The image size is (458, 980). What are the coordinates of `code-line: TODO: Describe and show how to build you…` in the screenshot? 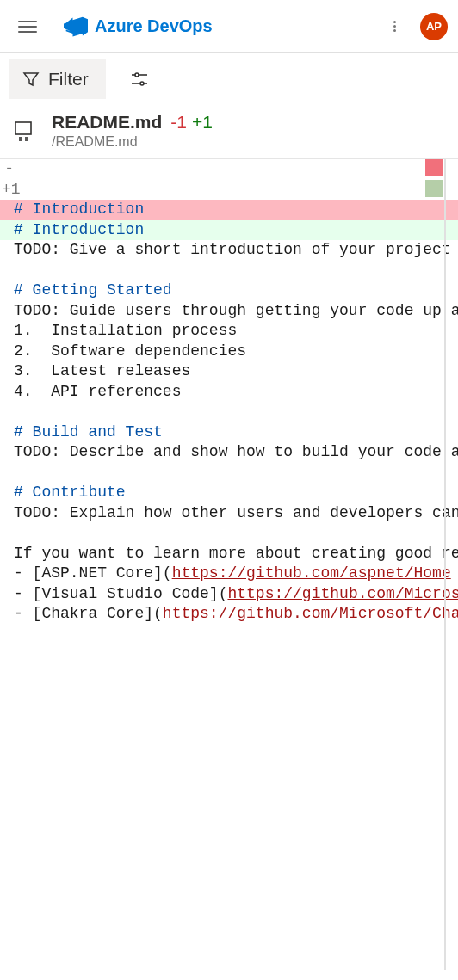 It's located at (229, 453).